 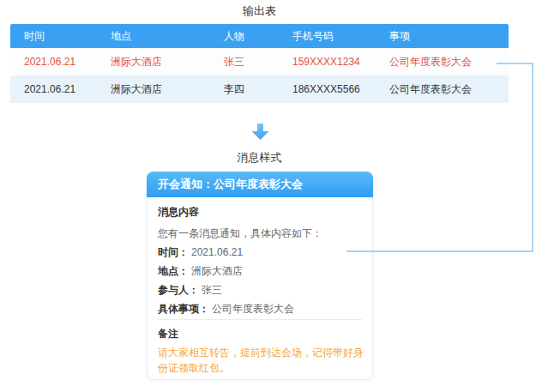 What do you see at coordinates (178, 290) in the screenshot?
I see `field-label: 参与人：` at bounding box center [178, 290].